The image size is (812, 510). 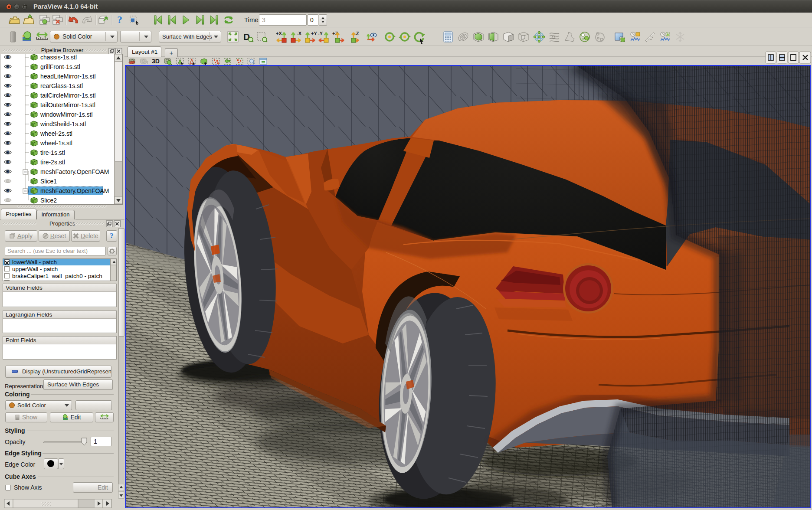 What do you see at coordinates (314, 33) in the screenshot?
I see `svg-text: +Y` at bounding box center [314, 33].